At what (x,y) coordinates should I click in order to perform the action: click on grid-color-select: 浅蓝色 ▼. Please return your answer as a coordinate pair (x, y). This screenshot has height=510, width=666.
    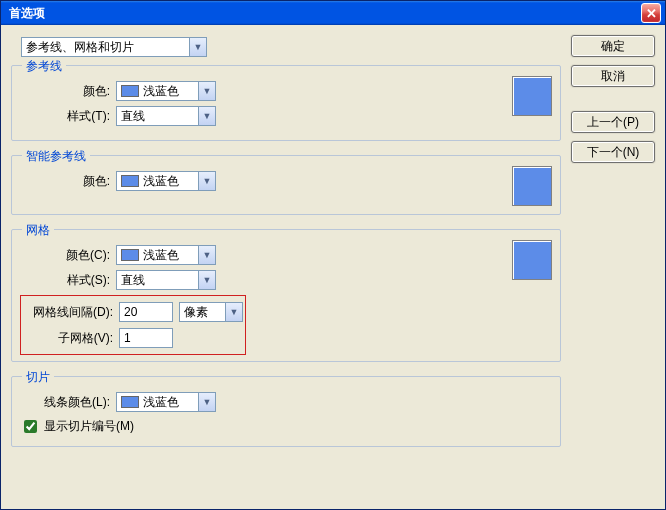
    Looking at the image, I should click on (166, 255).